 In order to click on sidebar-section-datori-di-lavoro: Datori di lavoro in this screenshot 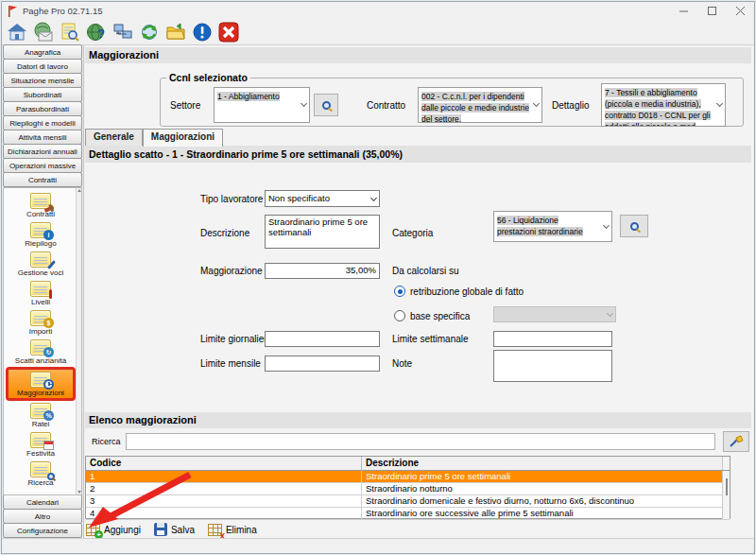, I will do `click(43, 66)`.